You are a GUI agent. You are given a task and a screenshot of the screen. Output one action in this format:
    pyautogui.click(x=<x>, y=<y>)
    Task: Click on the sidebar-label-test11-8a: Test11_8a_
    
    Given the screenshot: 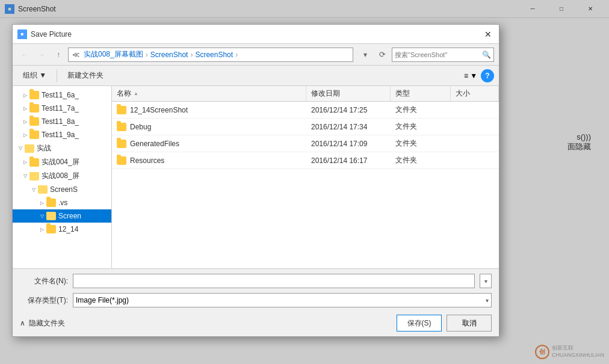 What is the action you would take?
    pyautogui.click(x=60, y=122)
    